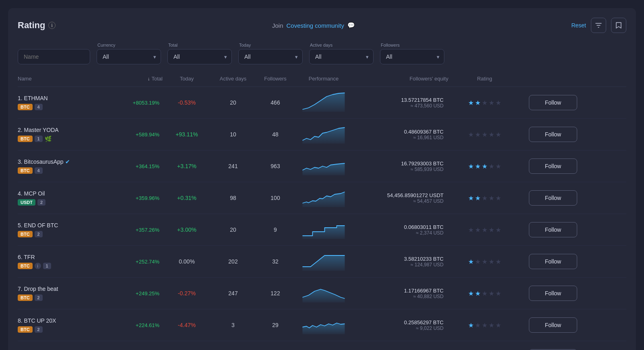  What do you see at coordinates (129, 57) in the screenshot?
I see `currency-select: All` at bounding box center [129, 57].